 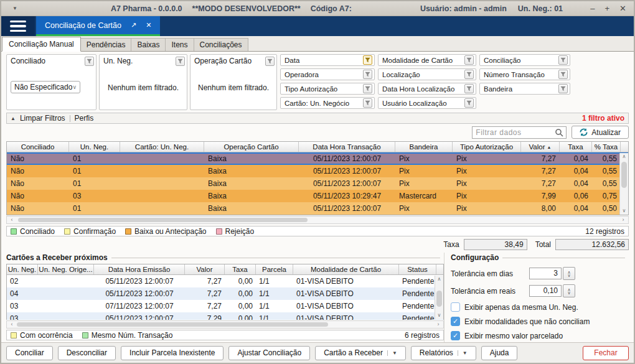 What do you see at coordinates (45, 87) in the screenshot?
I see `conciliado-select: Não Especificado ∨` at bounding box center [45, 87].